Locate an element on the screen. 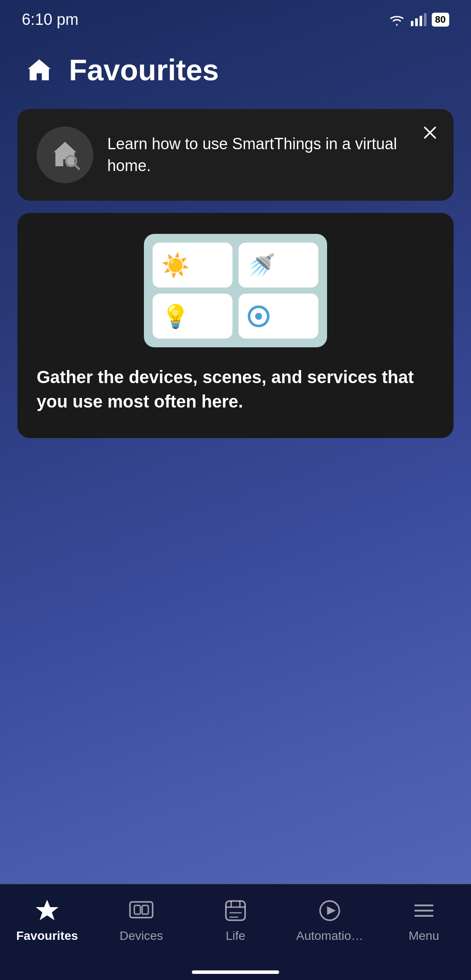 The height and width of the screenshot is (980, 471). close-button is located at coordinates (430, 133).